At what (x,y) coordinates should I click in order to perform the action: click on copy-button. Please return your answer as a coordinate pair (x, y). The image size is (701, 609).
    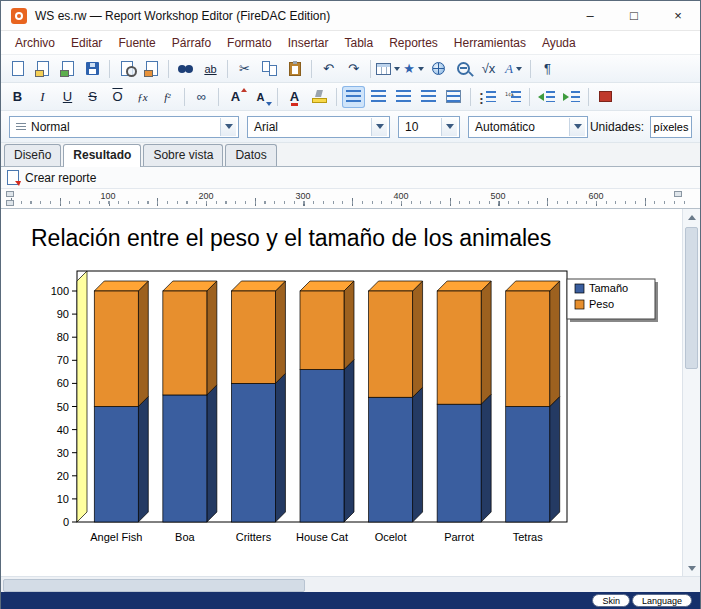
    Looking at the image, I should click on (270, 69).